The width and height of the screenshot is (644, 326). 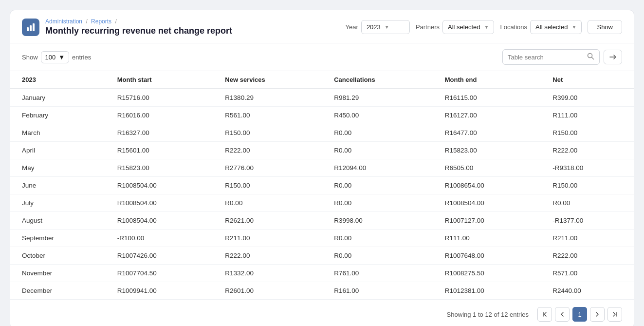 What do you see at coordinates (587, 291) in the screenshot?
I see `cell-value: R2440.00` at bounding box center [587, 291].